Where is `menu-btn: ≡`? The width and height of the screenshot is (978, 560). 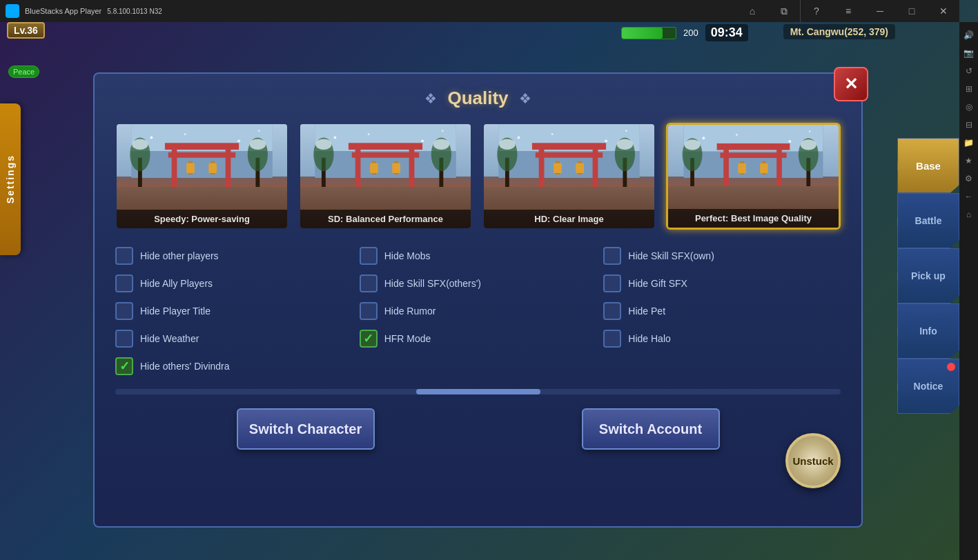
menu-btn: ≡ is located at coordinates (848, 11).